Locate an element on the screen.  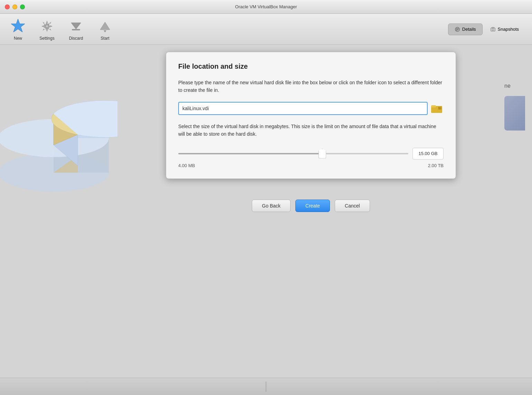
slider-row: 15.00 GB is located at coordinates (311, 154).